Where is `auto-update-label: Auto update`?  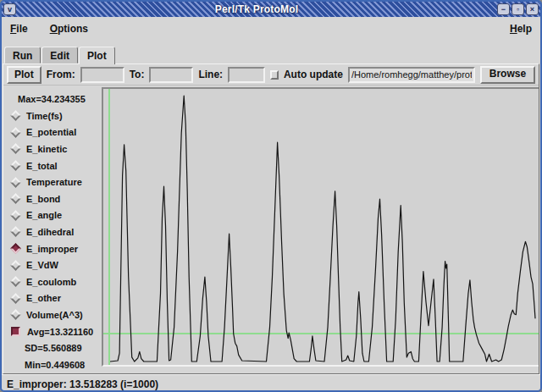 auto-update-label: Auto update is located at coordinates (313, 75).